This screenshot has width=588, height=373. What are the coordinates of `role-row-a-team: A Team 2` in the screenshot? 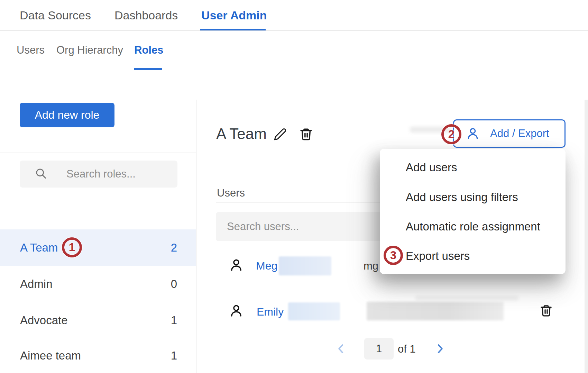 It's located at (98, 248).